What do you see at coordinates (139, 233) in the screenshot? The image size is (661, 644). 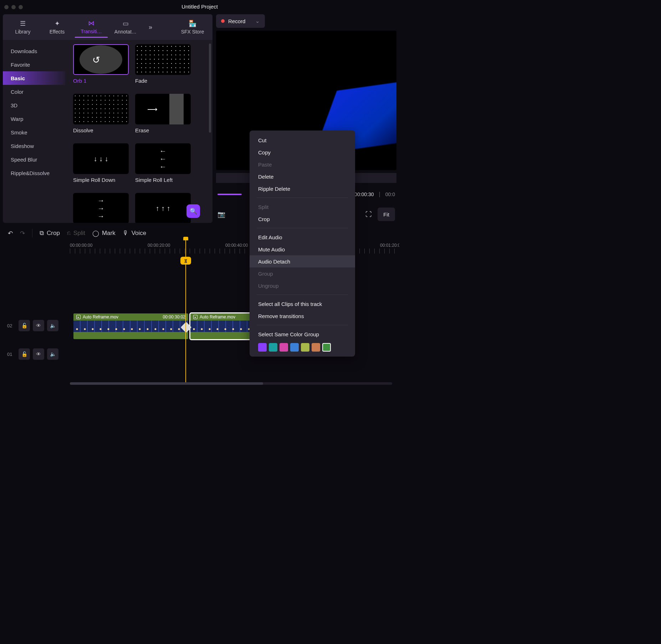 I see `toolbar-label: Voice` at bounding box center [139, 233].